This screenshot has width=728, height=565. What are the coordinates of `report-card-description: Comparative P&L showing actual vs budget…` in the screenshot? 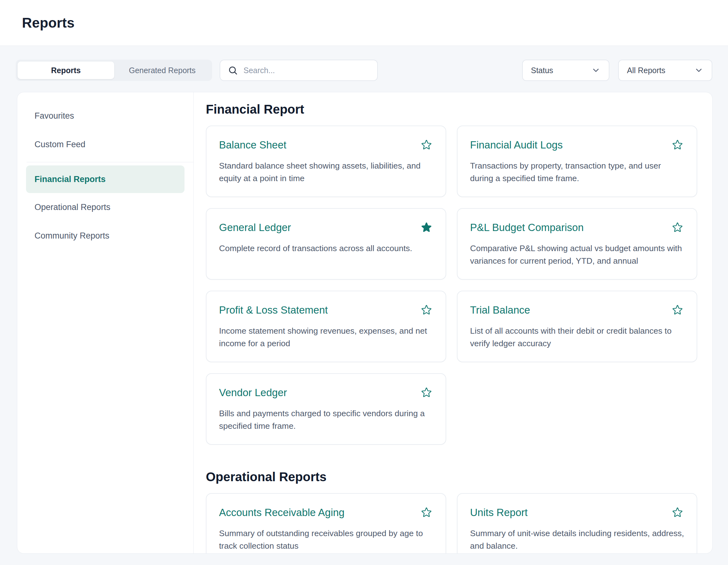 It's located at (577, 255).